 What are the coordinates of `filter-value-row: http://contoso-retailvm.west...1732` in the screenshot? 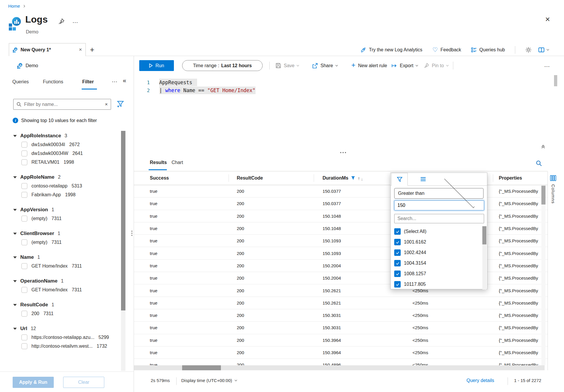 It's located at (70, 346).